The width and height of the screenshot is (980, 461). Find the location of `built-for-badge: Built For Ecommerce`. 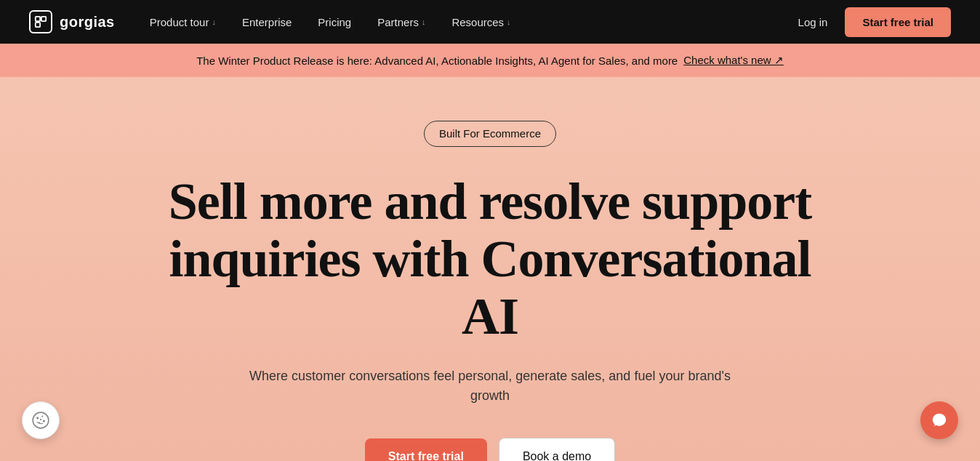

built-for-badge: Built For Ecommerce is located at coordinates (490, 134).